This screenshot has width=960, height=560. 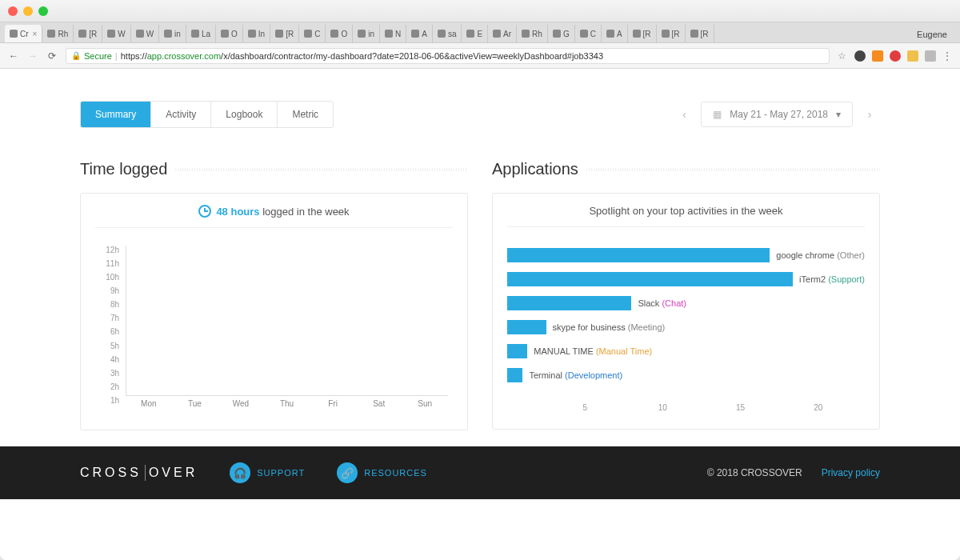 I want to click on tab-title: in, so click(x=178, y=34).